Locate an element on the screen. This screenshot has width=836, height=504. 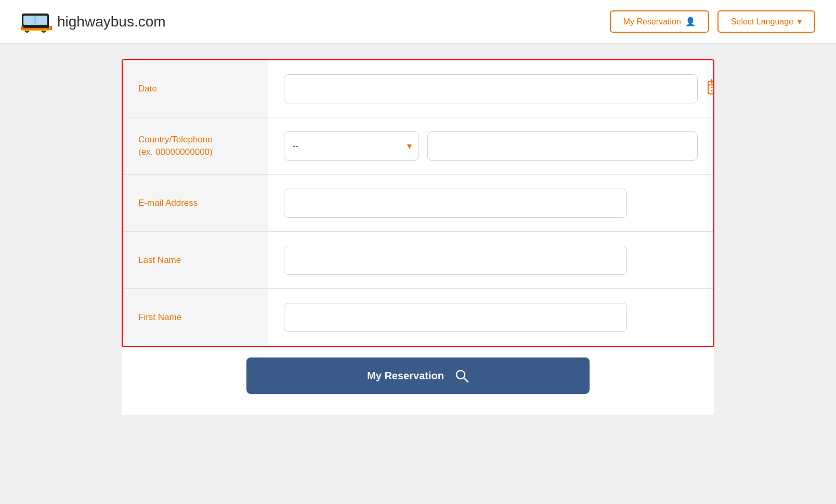
date-input-wrapper is located at coordinates (491, 89).